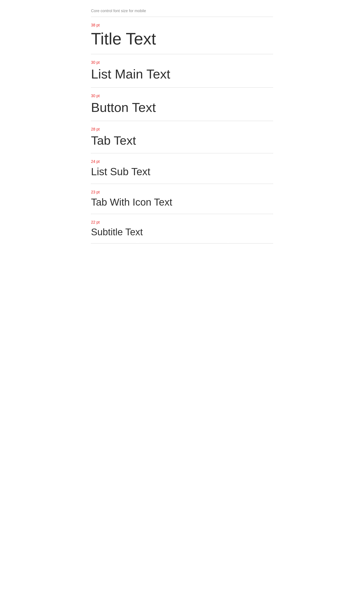 This screenshot has height=597, width=364. I want to click on font-size-label-title: 38 pt, so click(182, 25).